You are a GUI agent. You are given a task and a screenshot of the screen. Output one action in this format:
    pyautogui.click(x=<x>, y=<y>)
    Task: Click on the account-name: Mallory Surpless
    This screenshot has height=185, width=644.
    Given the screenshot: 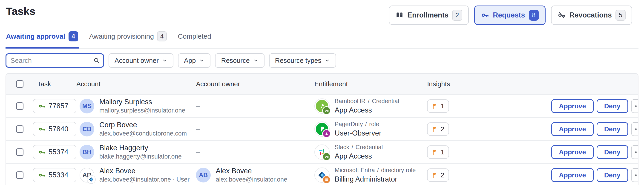 What is the action you would take?
    pyautogui.click(x=142, y=102)
    